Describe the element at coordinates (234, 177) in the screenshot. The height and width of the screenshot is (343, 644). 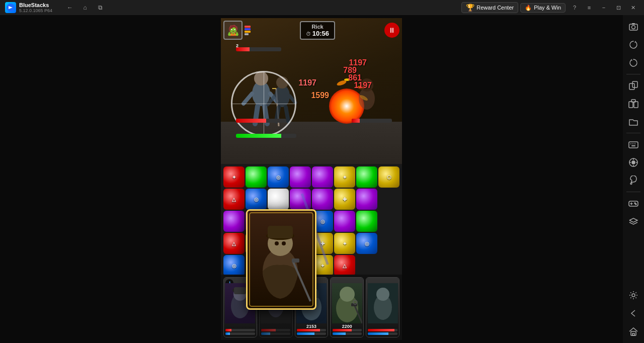
I see `gem-r0c0: ✦` at that location.